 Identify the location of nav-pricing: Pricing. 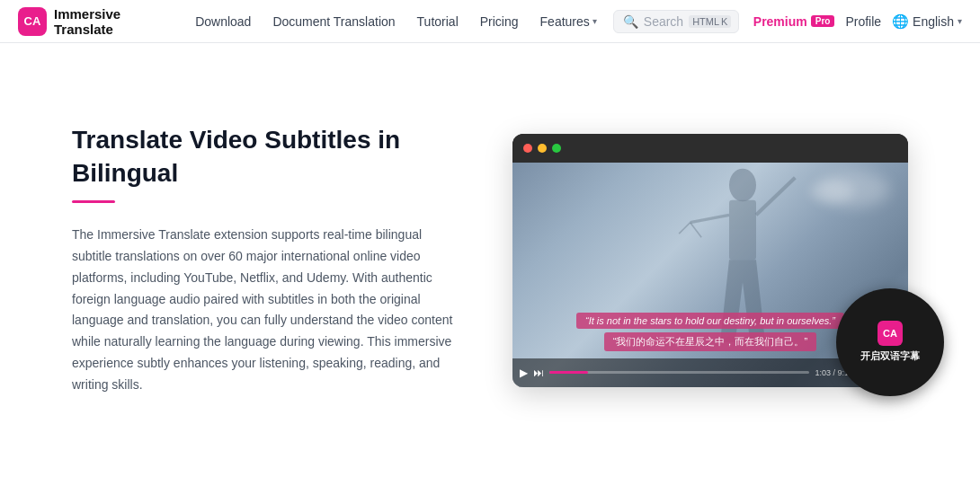
(500, 22).